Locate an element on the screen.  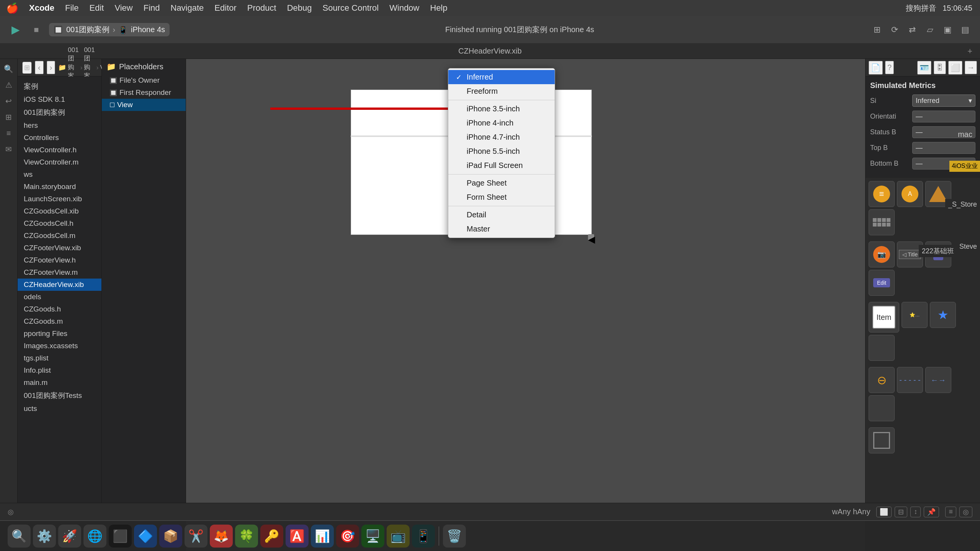
nav-forward-button: › is located at coordinates (51, 67).